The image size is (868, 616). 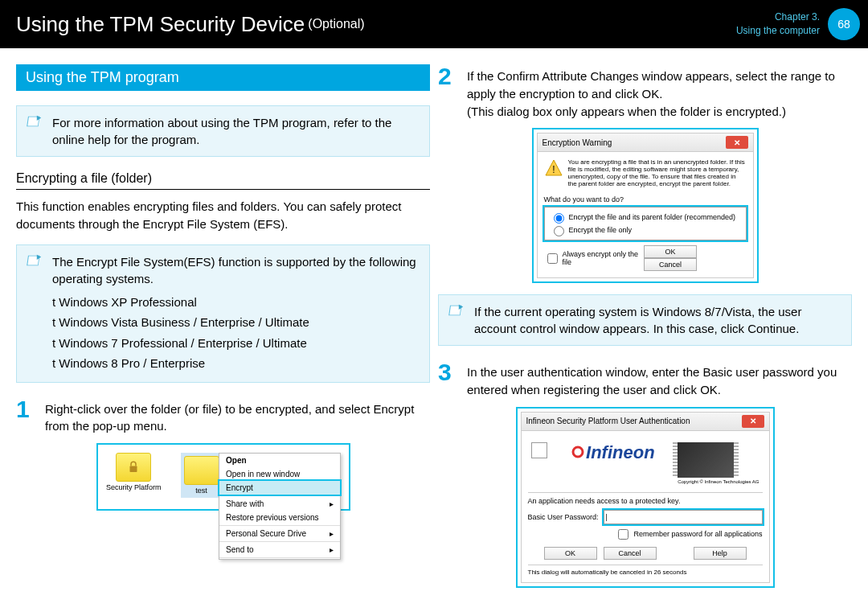 What do you see at coordinates (133, 475) in the screenshot?
I see `folder-item: Security Platform` at bounding box center [133, 475].